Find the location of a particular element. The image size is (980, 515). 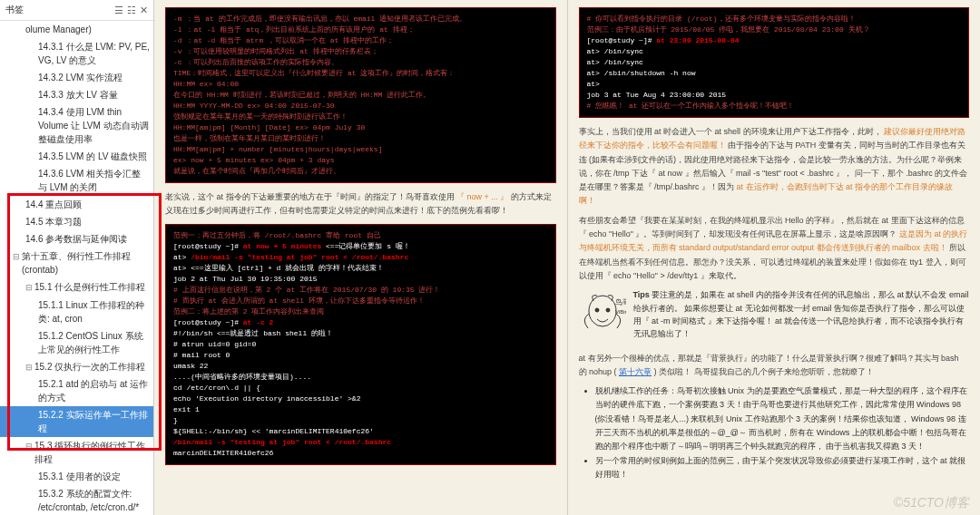

bookmark-item: 14.3.2 LVM 实作流程 is located at coordinates (76, 78).